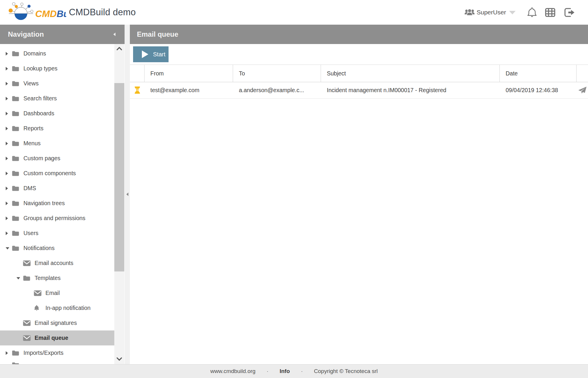 Image resolution: width=588 pixels, height=378 pixels. Describe the element at coordinates (550, 12) in the screenshot. I see `table-grid-icon` at that location.